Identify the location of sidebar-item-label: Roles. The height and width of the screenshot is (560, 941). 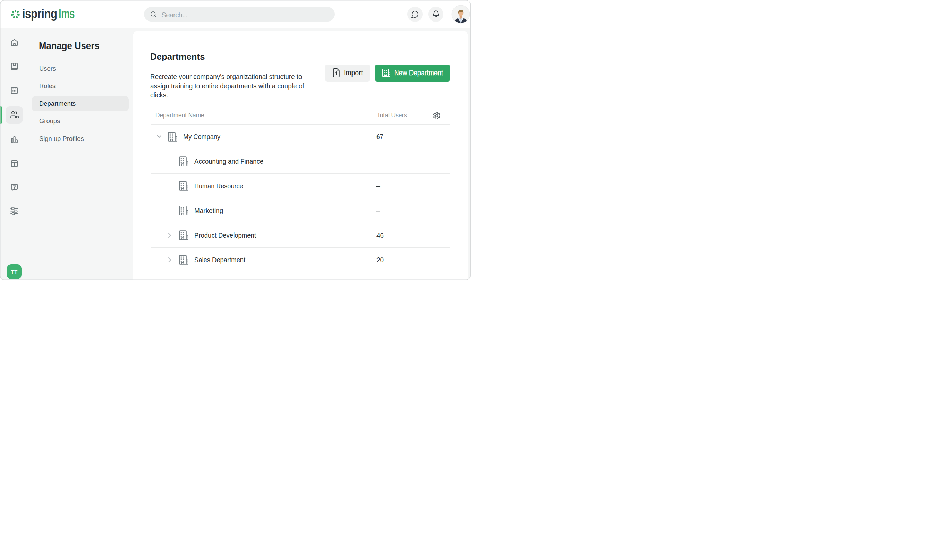
(48, 86).